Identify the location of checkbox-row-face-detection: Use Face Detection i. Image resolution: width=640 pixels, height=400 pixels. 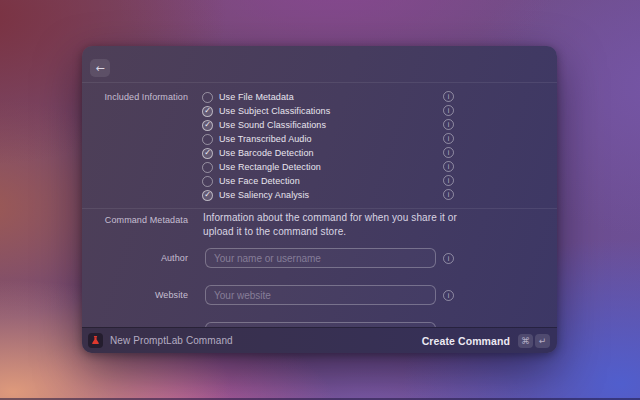
(320, 181).